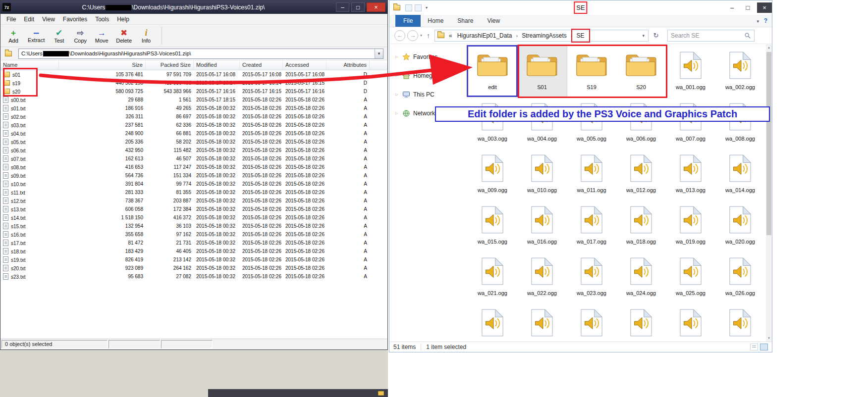 Image resolution: width=868 pixels, height=397 pixels. Describe the element at coordinates (194, 251) in the screenshot. I see `table-row: s18.txt 183 429 46 405 2015-05-18 00:32 …` at that location.